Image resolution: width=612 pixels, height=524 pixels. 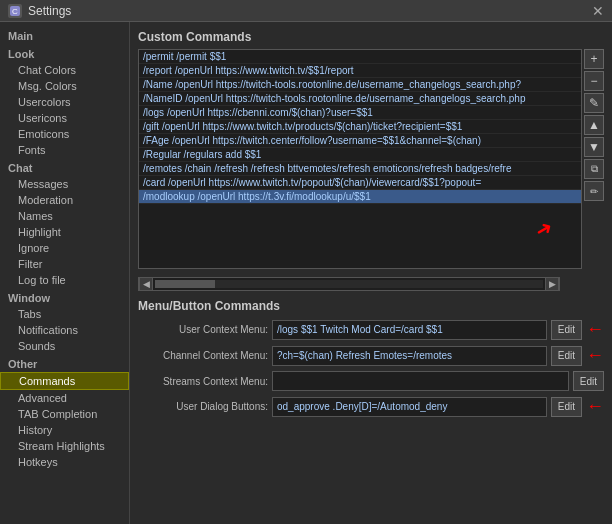 I want to click on horizontal-scrollbar: ◀ ▶, so click(x=349, y=284).